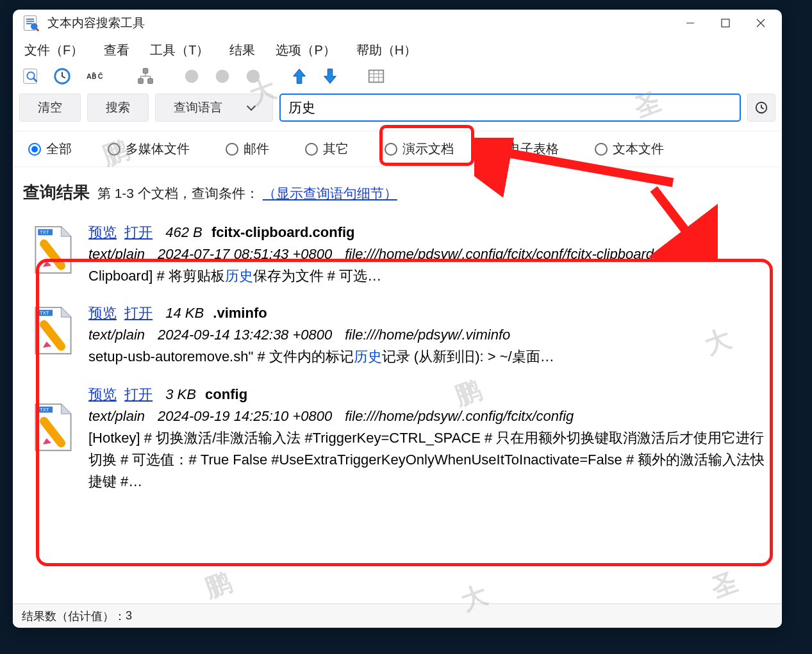  Describe the element at coordinates (386, 50) in the screenshot. I see `menu-help: 帮助（H）` at that location.